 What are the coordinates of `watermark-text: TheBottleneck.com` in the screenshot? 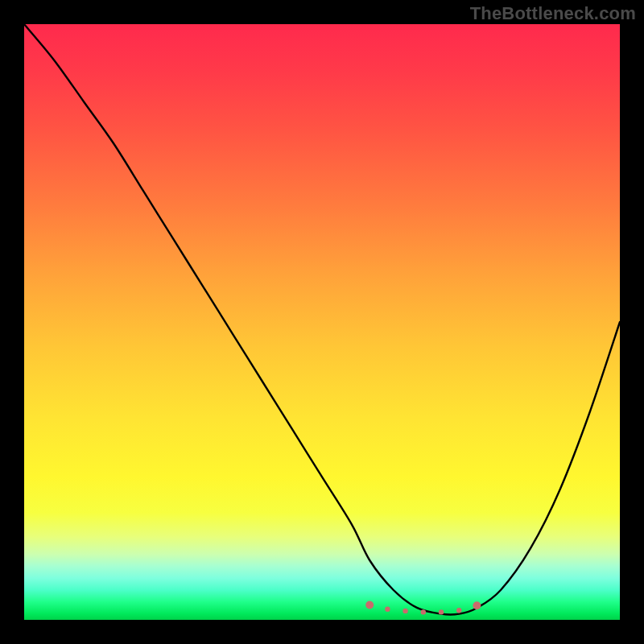 It's located at (553, 14).